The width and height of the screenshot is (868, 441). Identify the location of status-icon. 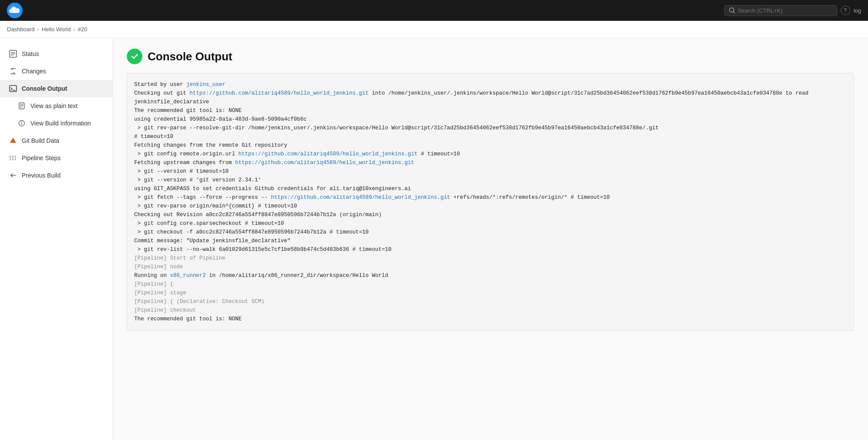
(13, 54).